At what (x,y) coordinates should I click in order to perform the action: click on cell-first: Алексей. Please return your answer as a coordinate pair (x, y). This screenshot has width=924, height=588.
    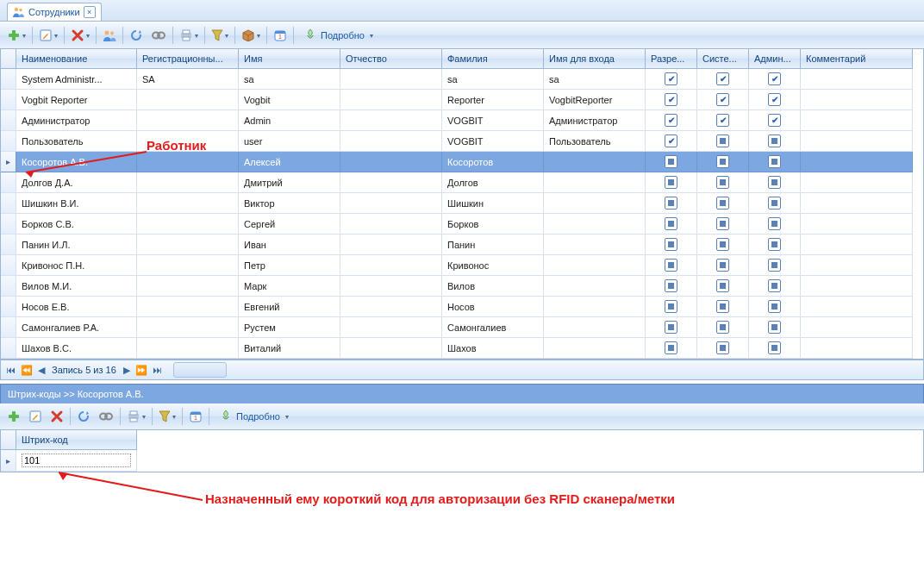
    Looking at the image, I should click on (290, 162).